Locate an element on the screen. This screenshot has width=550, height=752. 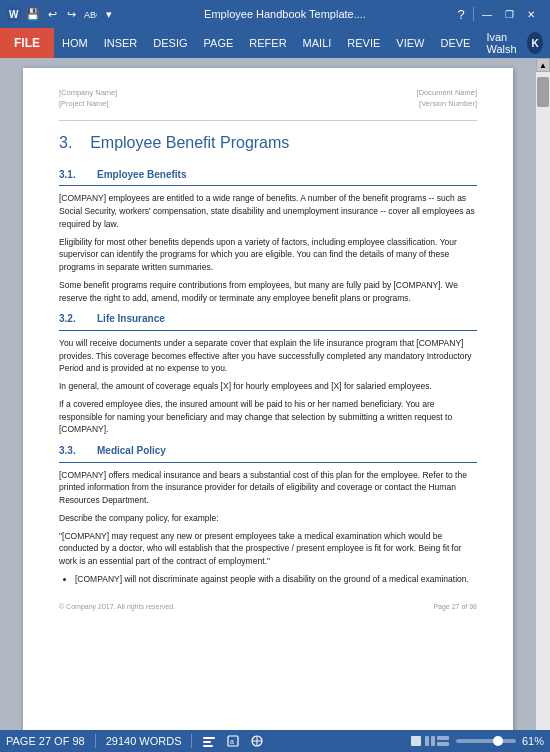
spellcheck-icon: ABC is located at coordinates (90, 14).